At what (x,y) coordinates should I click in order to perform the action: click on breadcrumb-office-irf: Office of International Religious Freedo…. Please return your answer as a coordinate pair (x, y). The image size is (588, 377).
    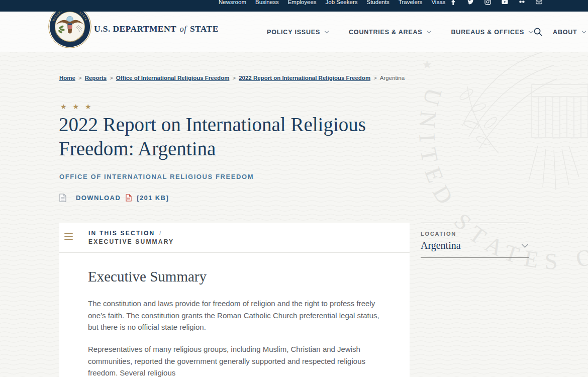
    Looking at the image, I should click on (173, 78).